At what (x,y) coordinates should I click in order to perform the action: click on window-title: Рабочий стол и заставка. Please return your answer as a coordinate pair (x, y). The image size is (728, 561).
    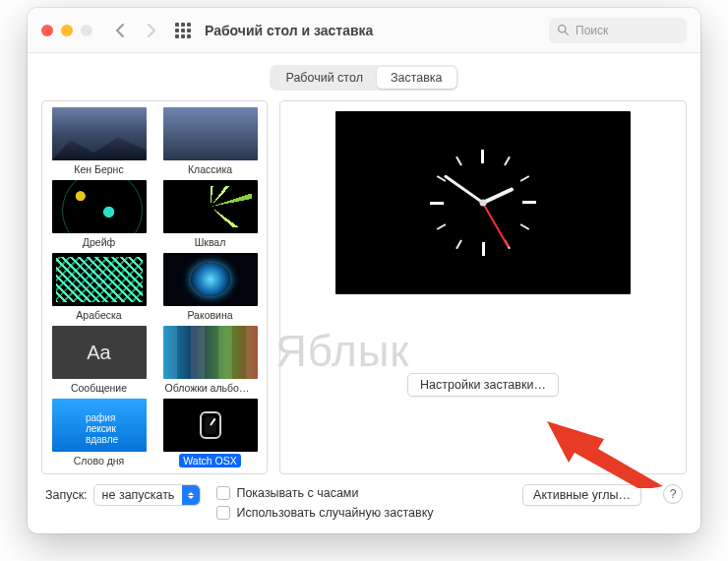
    Looking at the image, I should click on (289, 31).